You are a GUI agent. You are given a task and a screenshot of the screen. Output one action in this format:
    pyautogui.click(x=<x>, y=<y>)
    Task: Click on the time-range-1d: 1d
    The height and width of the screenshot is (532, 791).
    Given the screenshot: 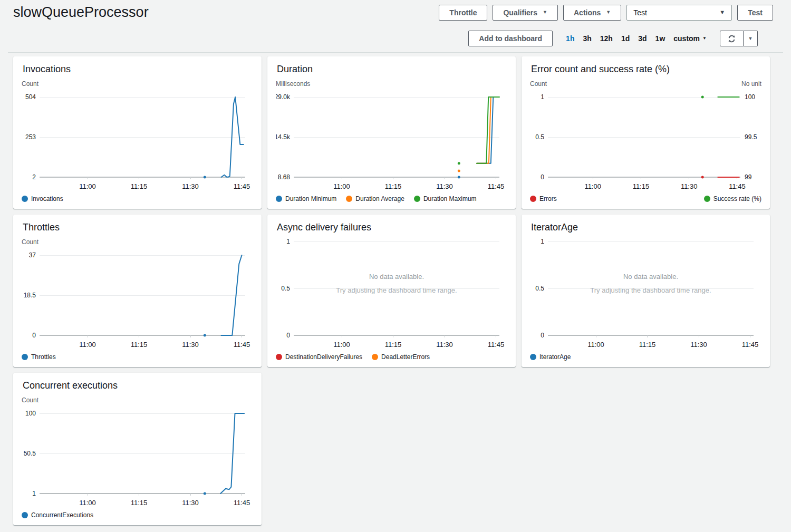 What is the action you would take?
    pyautogui.click(x=625, y=38)
    